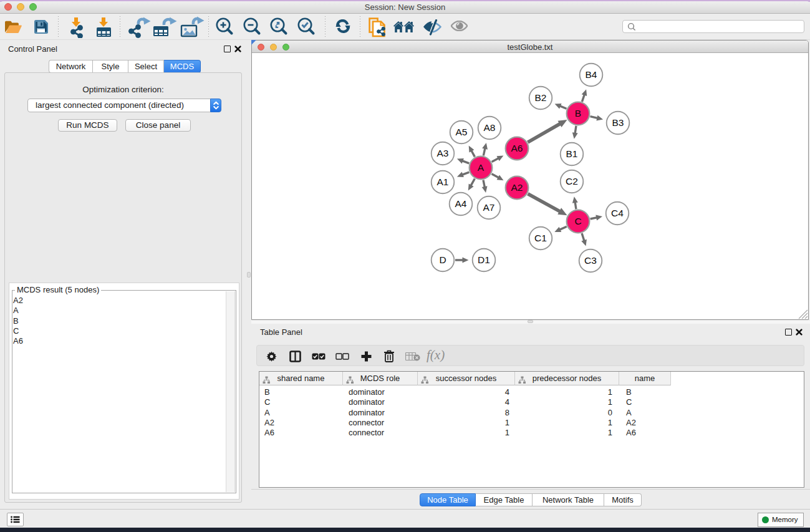  Describe the element at coordinates (591, 261) in the screenshot. I see `svg-text: C3` at that location.